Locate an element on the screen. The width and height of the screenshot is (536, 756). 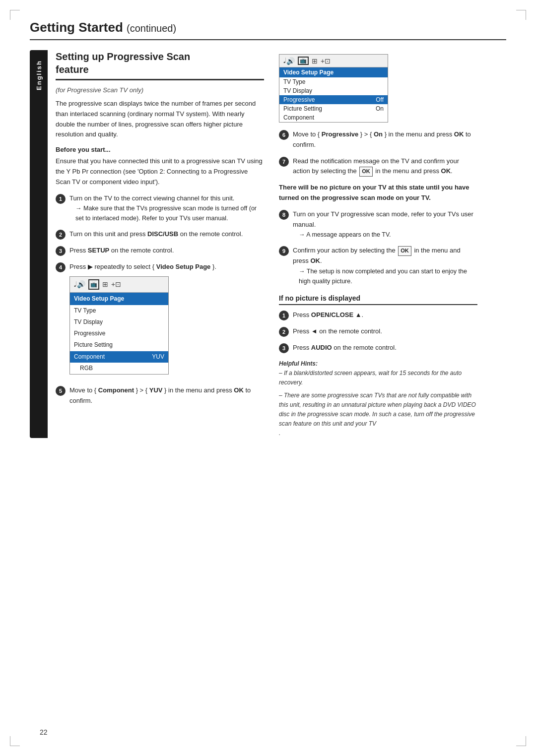
if-no-step-2: 2 Press ◄ on the remote control. is located at coordinates (378, 331).